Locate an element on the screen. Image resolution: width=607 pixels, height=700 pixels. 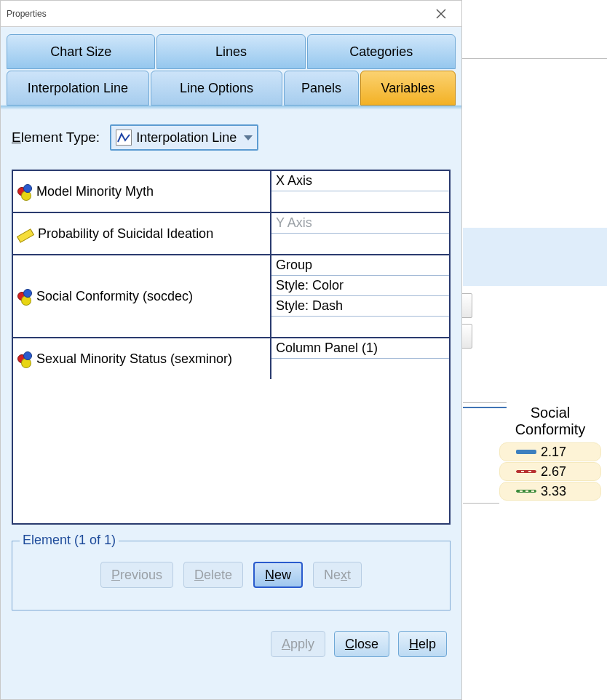
interpolation-line-icon is located at coordinates (124, 138).